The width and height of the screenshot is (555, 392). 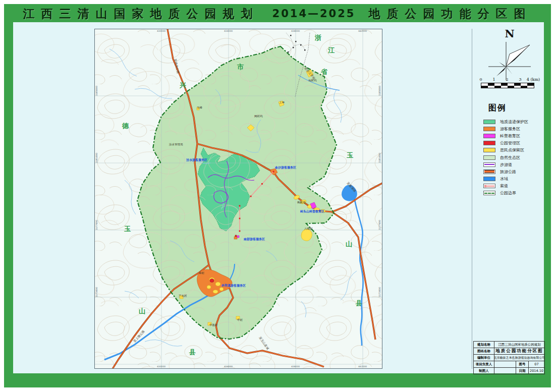 I want to click on scale-bar-graphic, so click(x=508, y=86).